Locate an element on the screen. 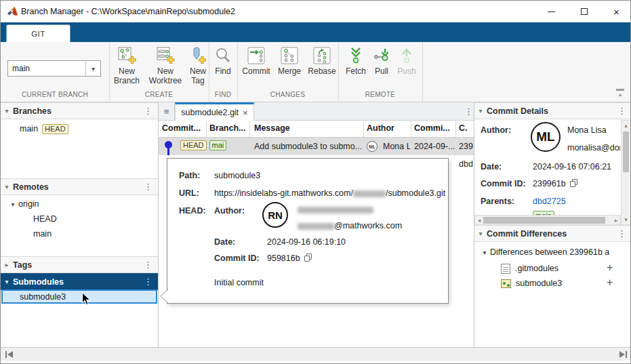 The width and height of the screenshot is (631, 364). caret-right-icon: ▸ is located at coordinates (7, 264).